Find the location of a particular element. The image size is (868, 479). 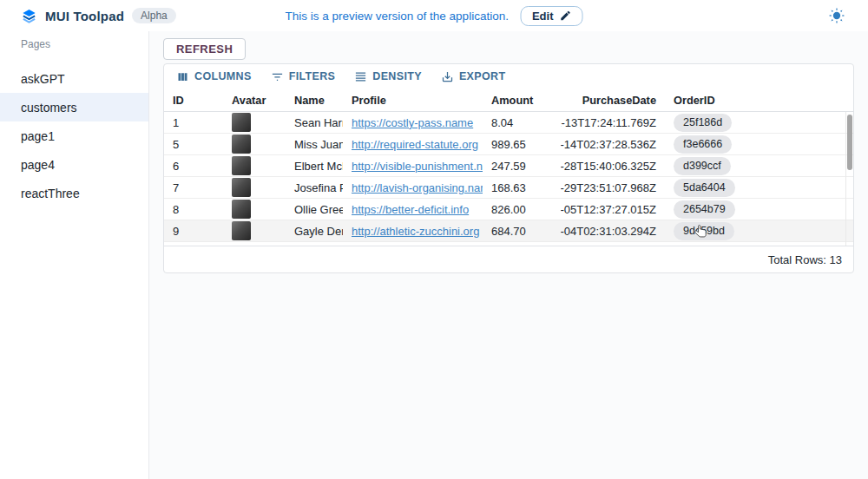

cell-orderid: 2654b79 is located at coordinates (710, 210).